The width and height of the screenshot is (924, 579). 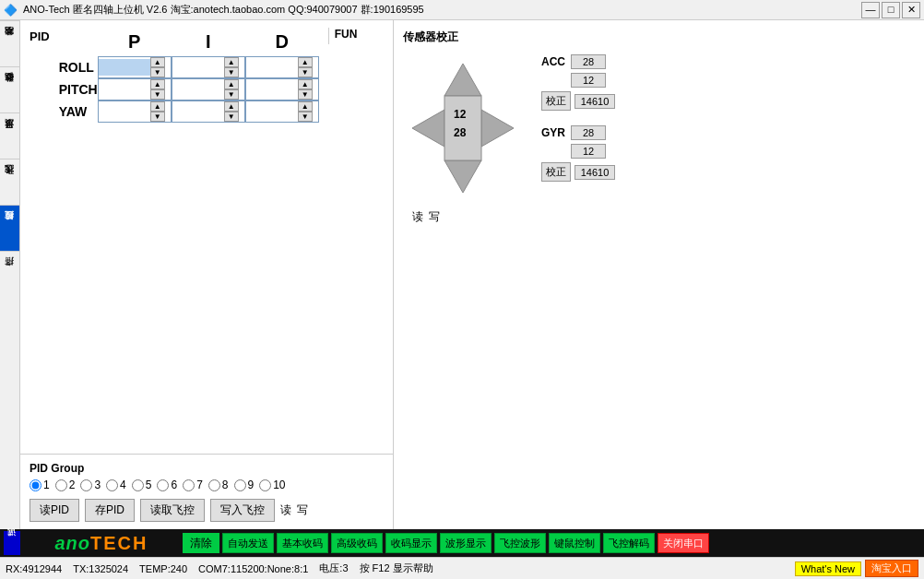 I want to click on pitch-p-input: 456, so click(x=124, y=89).